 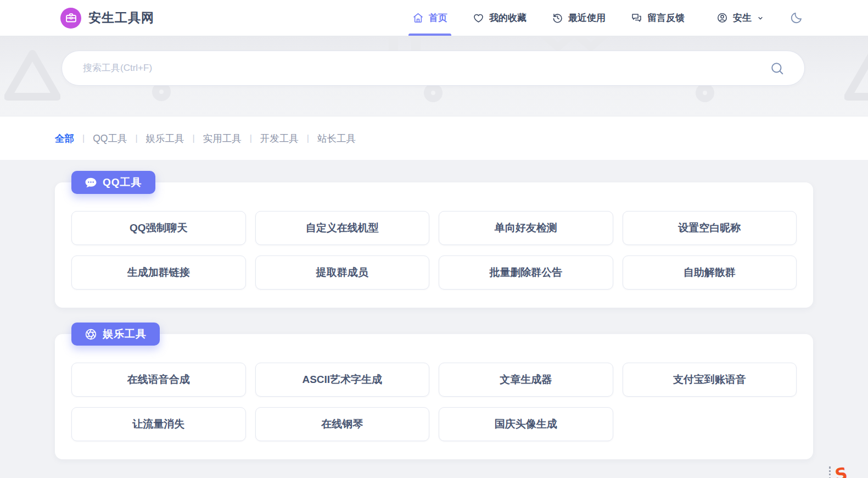 I want to click on nav-label: 首页, so click(x=438, y=18).